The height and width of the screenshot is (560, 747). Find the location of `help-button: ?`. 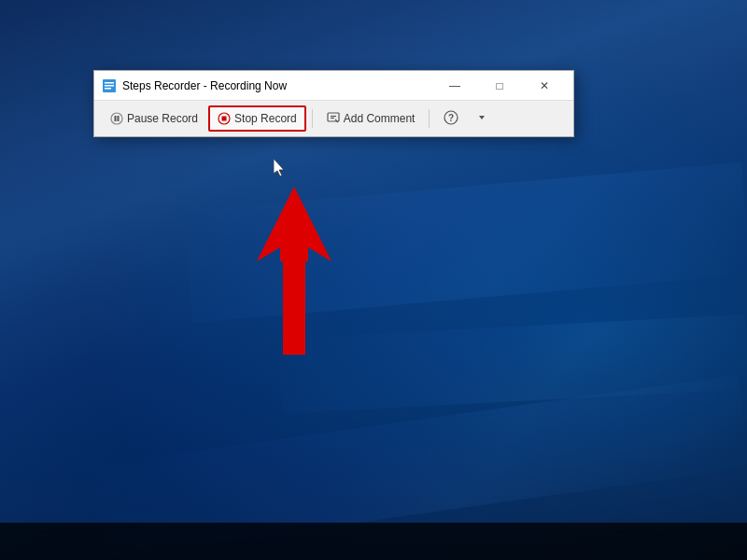

help-button: ? is located at coordinates (451, 119).